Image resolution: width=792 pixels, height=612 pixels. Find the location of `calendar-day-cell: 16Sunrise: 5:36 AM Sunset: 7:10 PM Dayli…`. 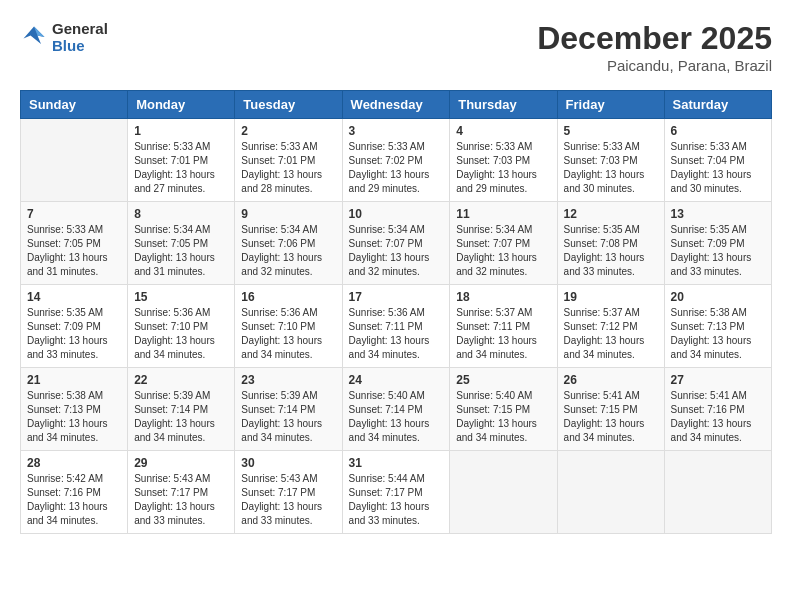

calendar-day-cell: 16Sunrise: 5:36 AM Sunset: 7:10 PM Dayli… is located at coordinates (288, 326).